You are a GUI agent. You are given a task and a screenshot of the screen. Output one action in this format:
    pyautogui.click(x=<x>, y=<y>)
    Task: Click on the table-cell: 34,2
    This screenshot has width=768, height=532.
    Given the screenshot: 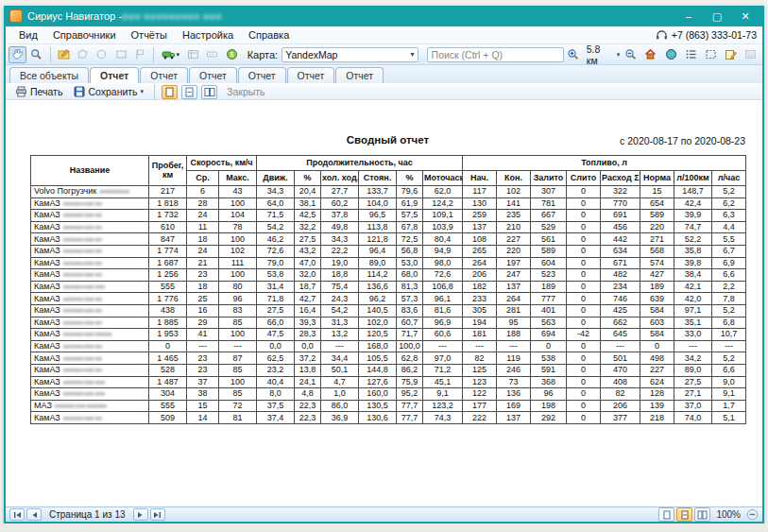 What is the action you would take?
    pyautogui.click(x=693, y=359)
    